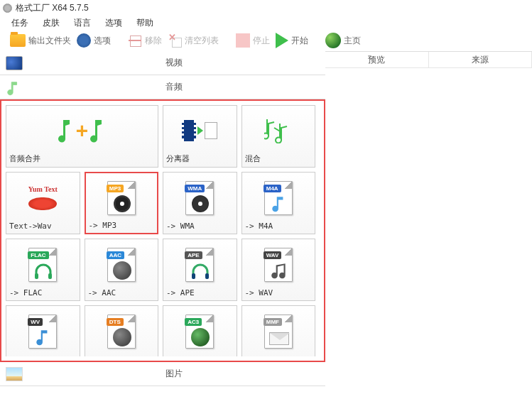 The image size is (532, 399). Describe the element at coordinates (282, 40) in the screenshot. I see `play-icon` at that location.